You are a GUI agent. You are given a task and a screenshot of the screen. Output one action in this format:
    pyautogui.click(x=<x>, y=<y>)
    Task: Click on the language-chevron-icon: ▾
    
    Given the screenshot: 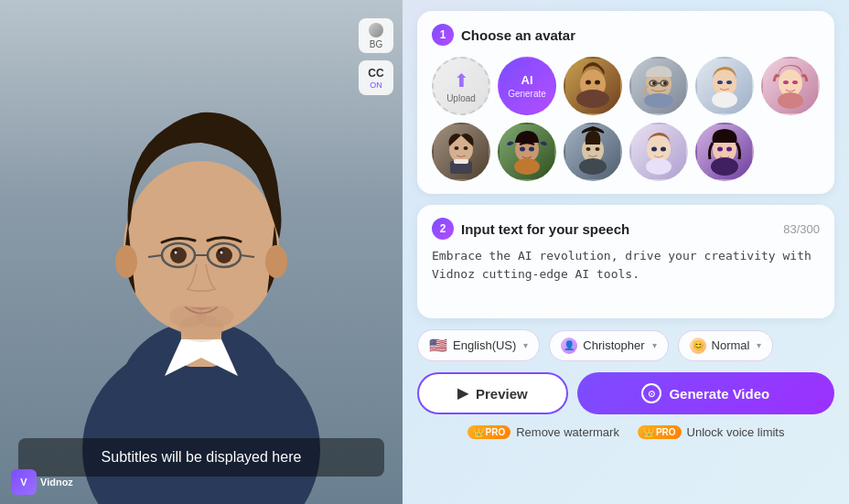 What is the action you would take?
    pyautogui.click(x=525, y=346)
    